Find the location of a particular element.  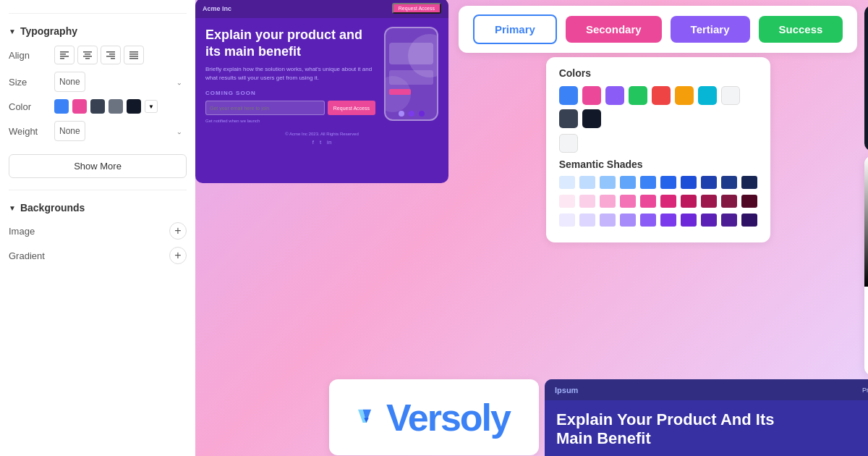

color-swatch-gray is located at coordinates (116, 106).